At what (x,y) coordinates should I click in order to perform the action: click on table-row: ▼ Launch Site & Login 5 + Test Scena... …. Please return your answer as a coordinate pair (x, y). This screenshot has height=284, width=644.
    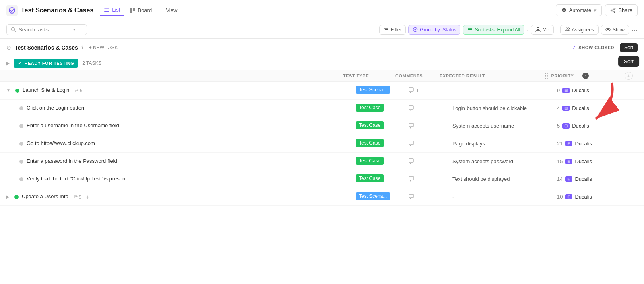
    Looking at the image, I should click on (322, 91).